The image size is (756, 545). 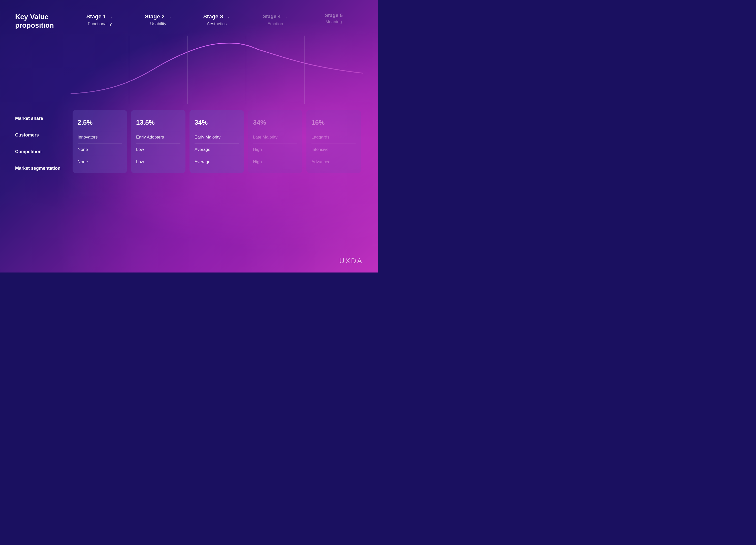 What do you see at coordinates (100, 24) in the screenshot?
I see `stage-subtitle-stage1: Functionality` at bounding box center [100, 24].